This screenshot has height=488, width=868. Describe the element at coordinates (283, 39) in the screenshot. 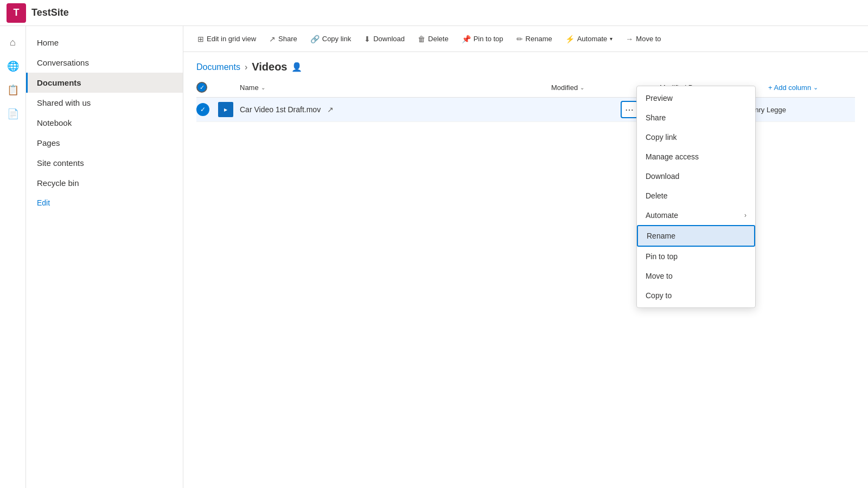

I see `share-button: ↗ Share` at that location.